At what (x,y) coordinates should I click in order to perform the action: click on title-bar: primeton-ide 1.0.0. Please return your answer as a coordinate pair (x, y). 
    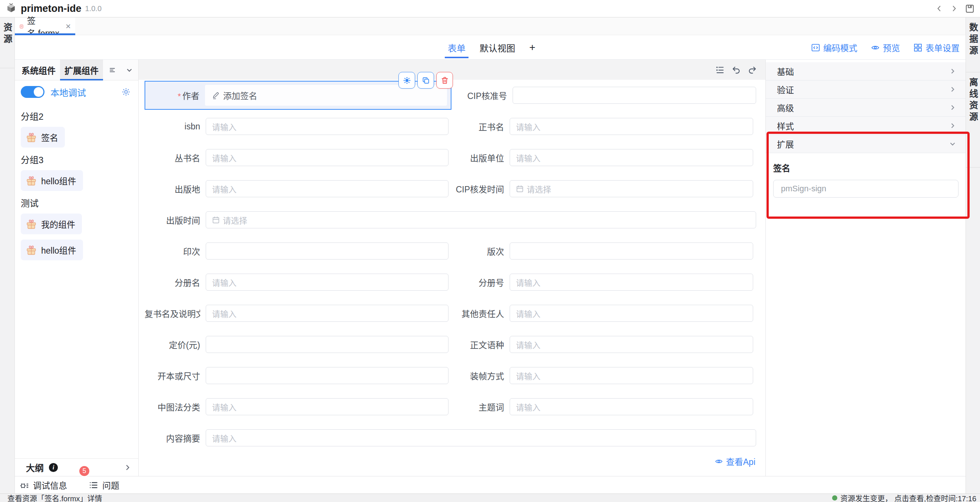
    Looking at the image, I should click on (490, 9).